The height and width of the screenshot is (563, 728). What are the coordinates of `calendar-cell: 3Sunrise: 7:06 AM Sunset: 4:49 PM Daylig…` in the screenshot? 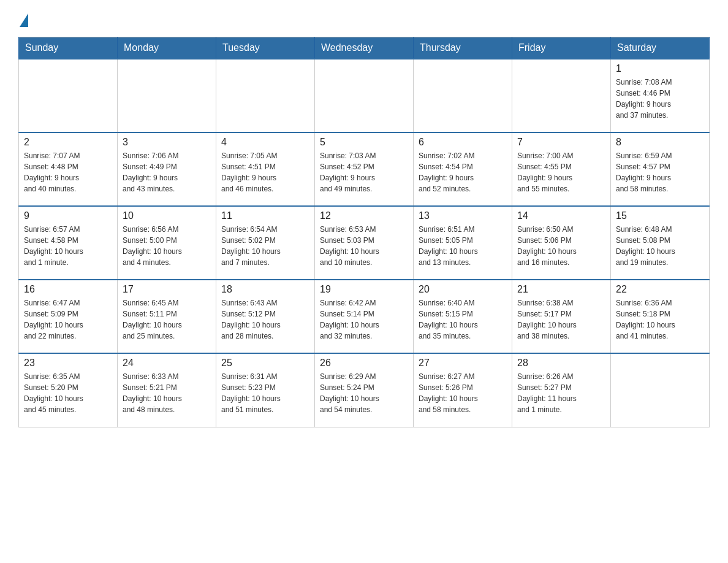 It's located at (167, 169).